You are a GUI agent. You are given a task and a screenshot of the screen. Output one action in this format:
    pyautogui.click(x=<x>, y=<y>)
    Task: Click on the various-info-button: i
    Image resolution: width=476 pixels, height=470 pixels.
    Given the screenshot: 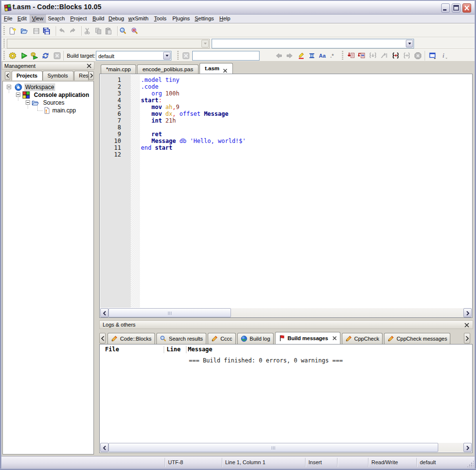 What is the action you would take?
    pyautogui.click(x=445, y=56)
    